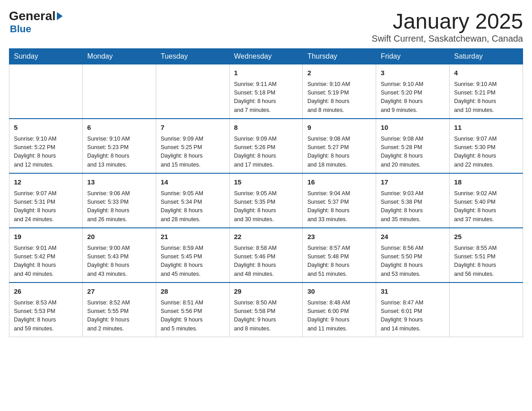 Image resolution: width=532 pixels, height=411 pixels. I want to click on page-title: January 2025, so click(447, 21).